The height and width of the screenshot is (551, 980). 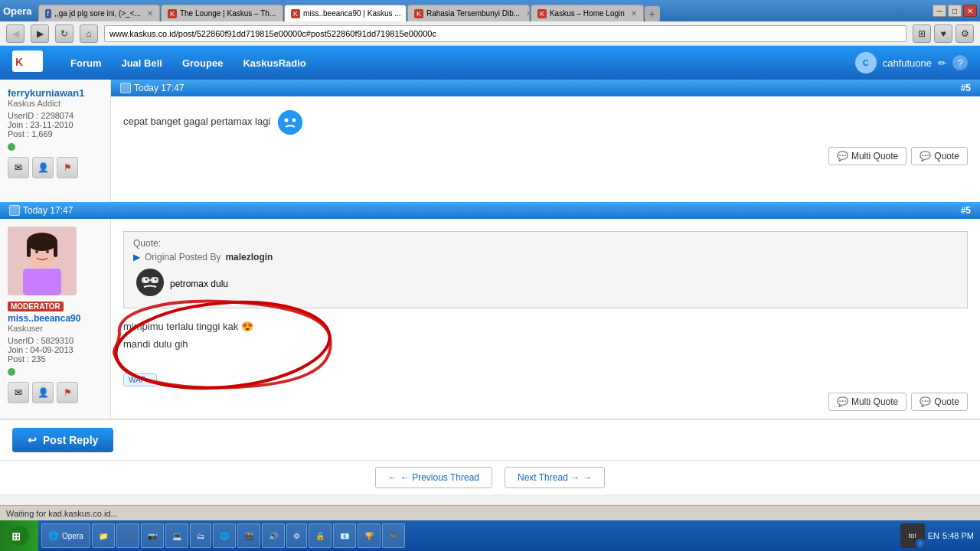 I want to click on back-button: ◀, so click(x=15, y=34).